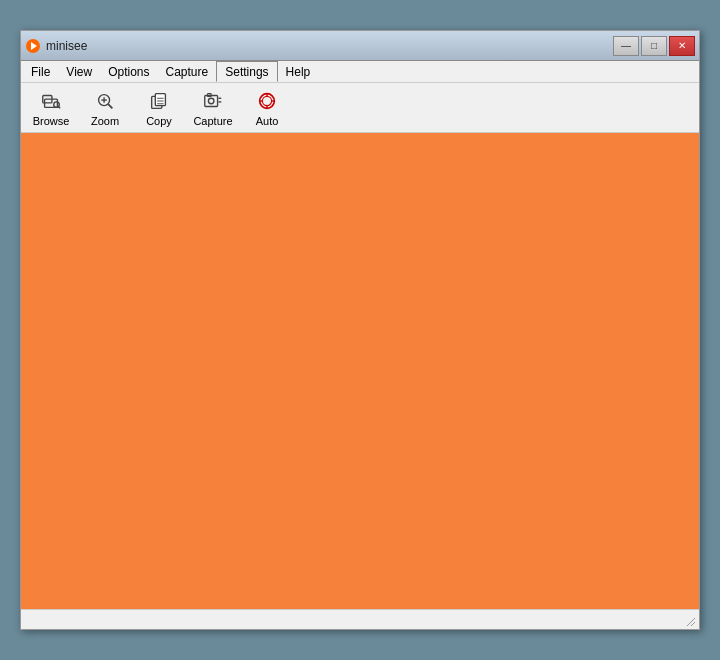 This screenshot has height=660, width=720. I want to click on capture-label: Capture, so click(212, 121).